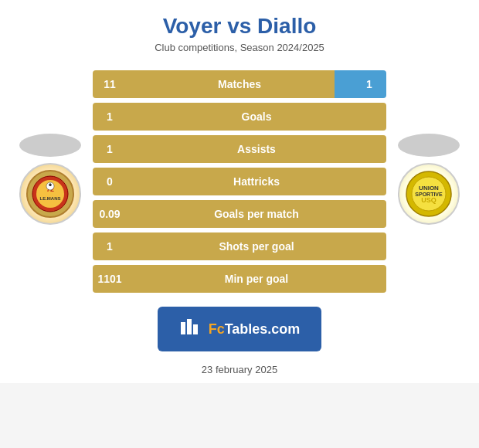 The image size is (479, 448). What do you see at coordinates (110, 149) in the screenshot?
I see `stat-left-assists: 1` at bounding box center [110, 149].